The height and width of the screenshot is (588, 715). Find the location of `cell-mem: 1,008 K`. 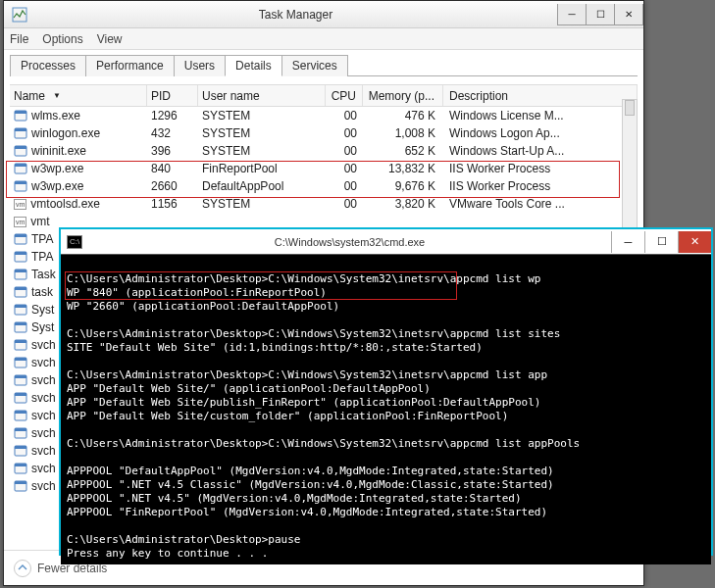

cell-mem: 1,008 K is located at coordinates (403, 133).